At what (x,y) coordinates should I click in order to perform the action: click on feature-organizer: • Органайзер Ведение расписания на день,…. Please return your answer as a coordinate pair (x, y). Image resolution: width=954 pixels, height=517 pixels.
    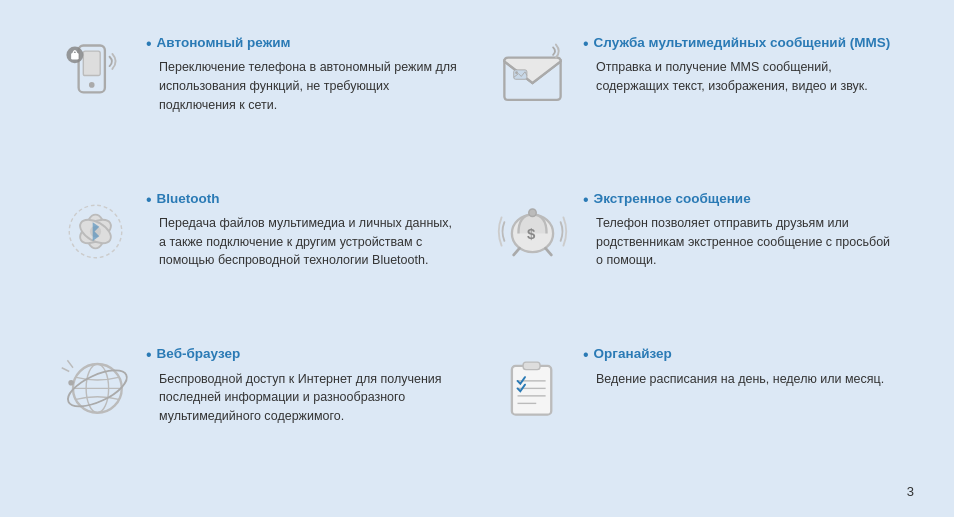
    Looking at the image, I should click on (696, 409).